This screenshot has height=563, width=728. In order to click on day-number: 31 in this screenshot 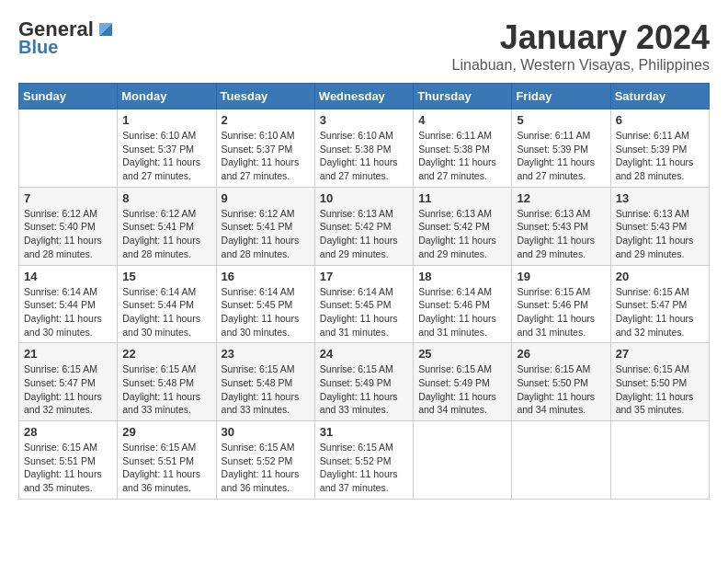, I will do `click(364, 432)`.